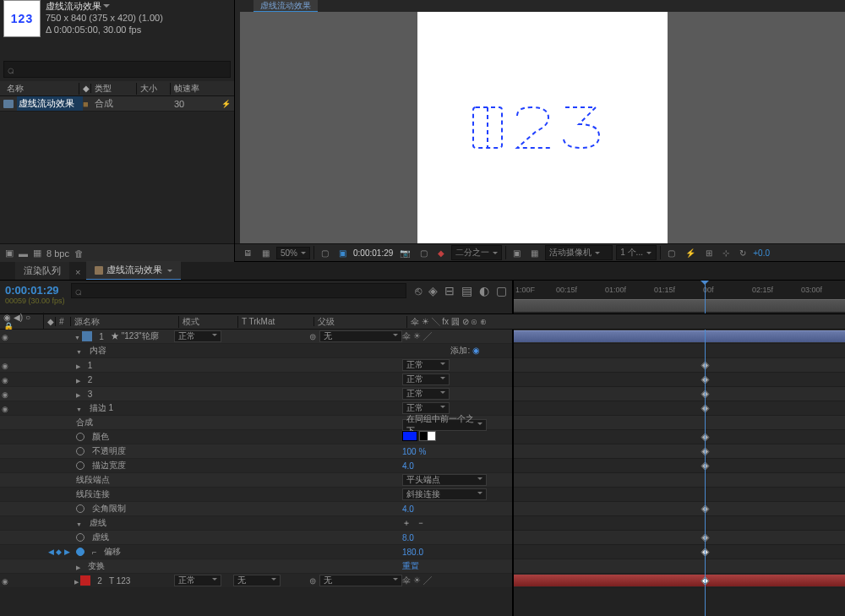 Image resolution: width=845 pixels, height=616 pixels. I want to click on trkmat-select: 无, so click(257, 581).